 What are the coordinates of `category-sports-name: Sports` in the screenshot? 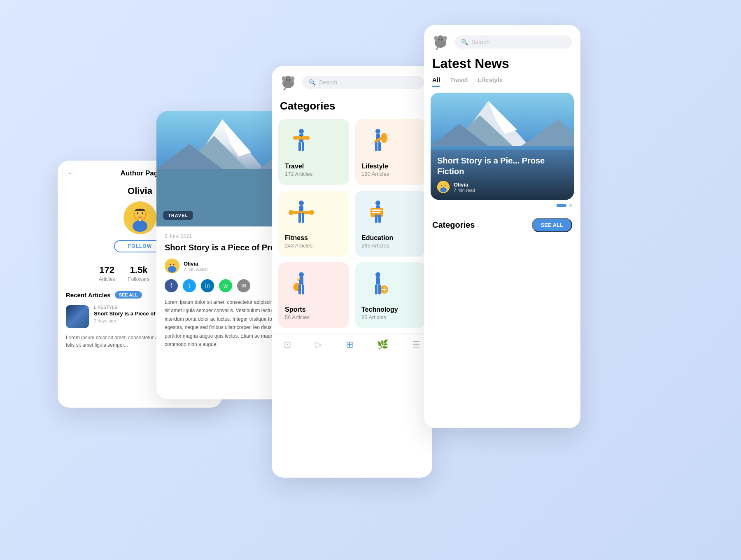 It's located at (314, 310).